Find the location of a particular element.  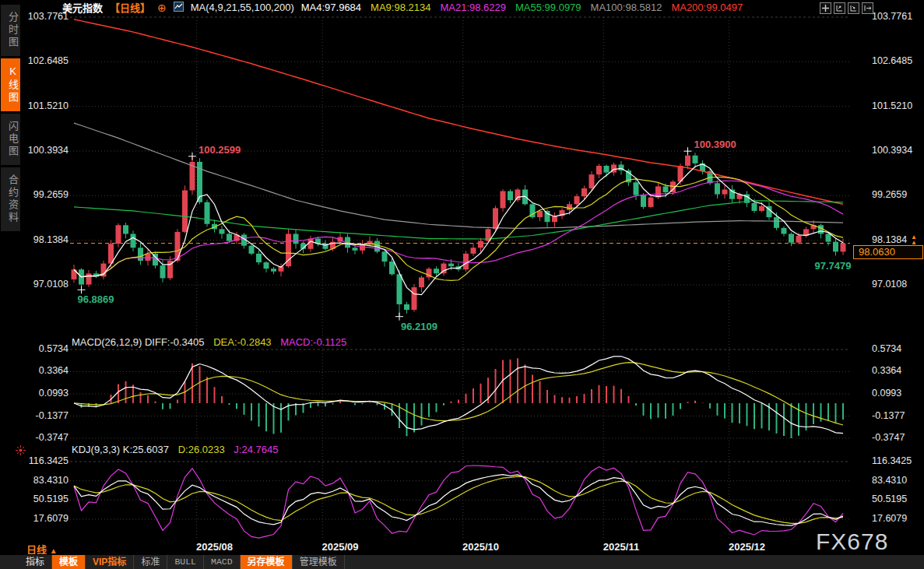

bottom-toolbar: 指标模板VIP指标标准BULLMACD另存模板管理模板 is located at coordinates (462, 562).